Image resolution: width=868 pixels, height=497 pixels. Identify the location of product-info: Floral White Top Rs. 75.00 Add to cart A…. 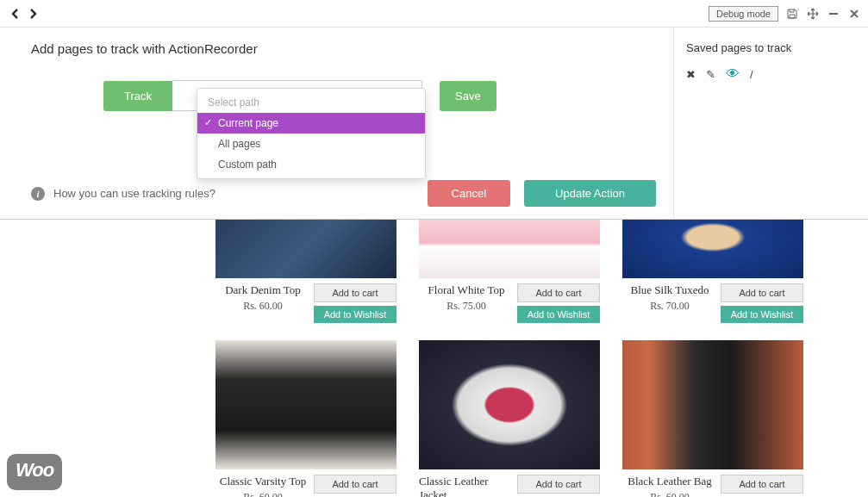
(509, 303).